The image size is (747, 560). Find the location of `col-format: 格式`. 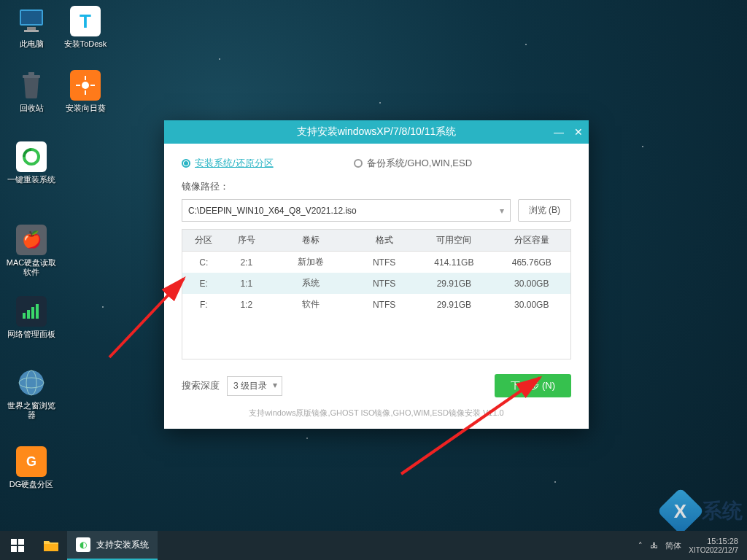

col-format: 格式 is located at coordinates (384, 241).